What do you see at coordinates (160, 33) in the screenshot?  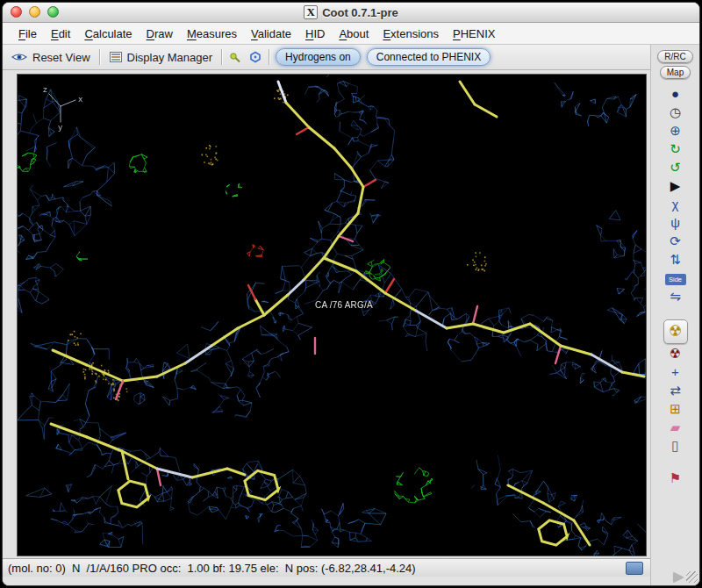 I see `menu-draw: Draw` at bounding box center [160, 33].